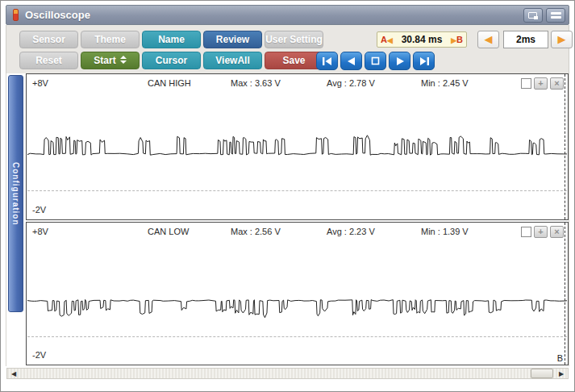 Image resolution: width=575 pixels, height=392 pixels. Describe the element at coordinates (424, 61) in the screenshot. I see `skip-to-end-button` at that location.